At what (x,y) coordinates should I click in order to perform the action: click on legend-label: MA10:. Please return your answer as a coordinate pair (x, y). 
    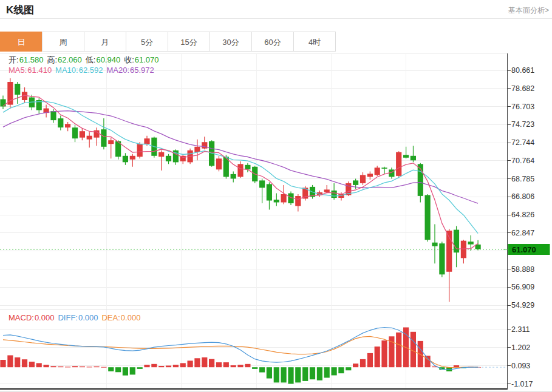
    Looking at the image, I should click on (67, 70).